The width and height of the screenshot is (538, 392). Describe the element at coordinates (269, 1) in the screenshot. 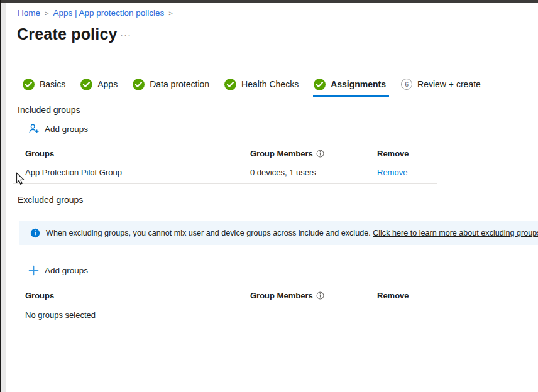

I see `top-border-bar` at that location.